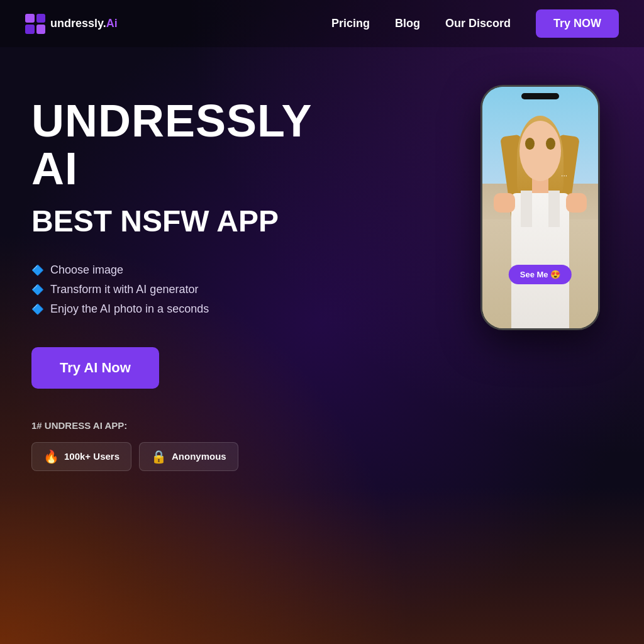 The width and height of the screenshot is (644, 644). What do you see at coordinates (52, 457) in the screenshot?
I see `fire-icon: 🔥` at bounding box center [52, 457].